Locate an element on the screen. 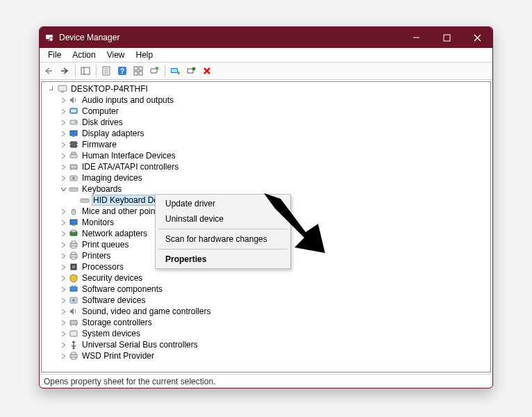 This screenshot has width=532, height=417. tree-node-sound: Sound, video and game controllers is located at coordinates (266, 311).